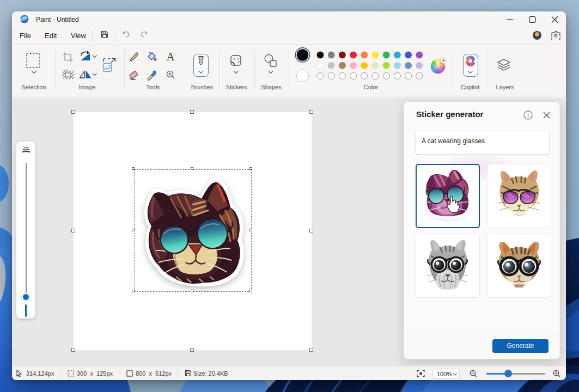  What do you see at coordinates (170, 57) in the screenshot?
I see `svg-text: A` at bounding box center [170, 57].